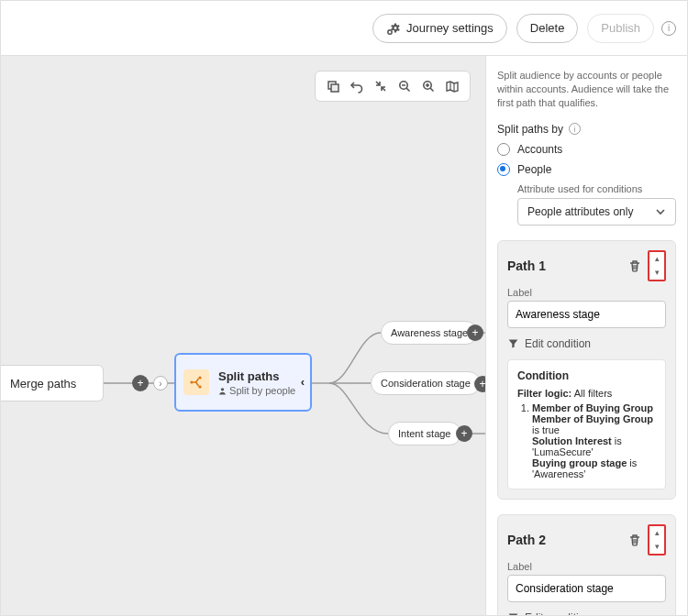 The width and height of the screenshot is (688, 616). What do you see at coordinates (620, 28) in the screenshot?
I see `publish-button: Publish` at bounding box center [620, 28].